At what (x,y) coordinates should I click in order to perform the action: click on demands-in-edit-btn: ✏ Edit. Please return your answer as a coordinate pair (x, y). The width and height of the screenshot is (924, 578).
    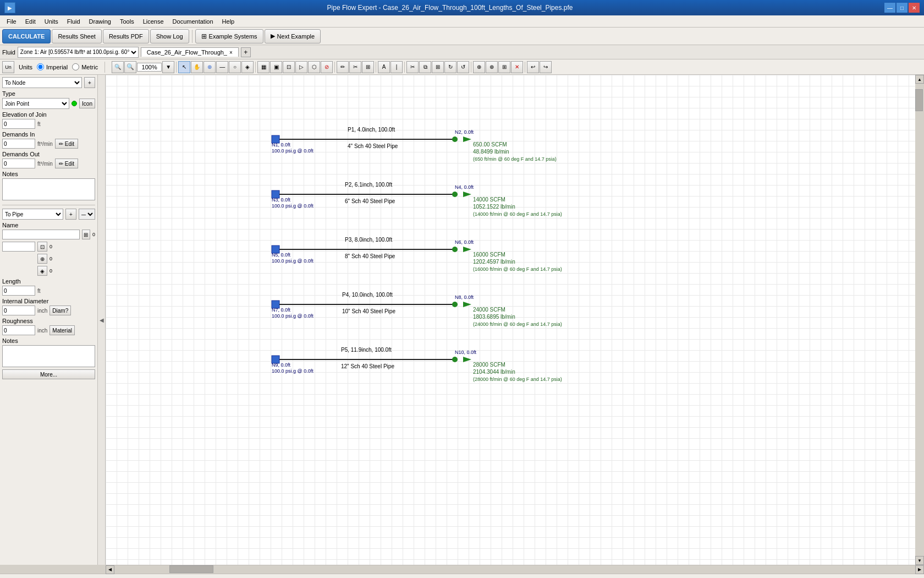
    Looking at the image, I should click on (67, 144).